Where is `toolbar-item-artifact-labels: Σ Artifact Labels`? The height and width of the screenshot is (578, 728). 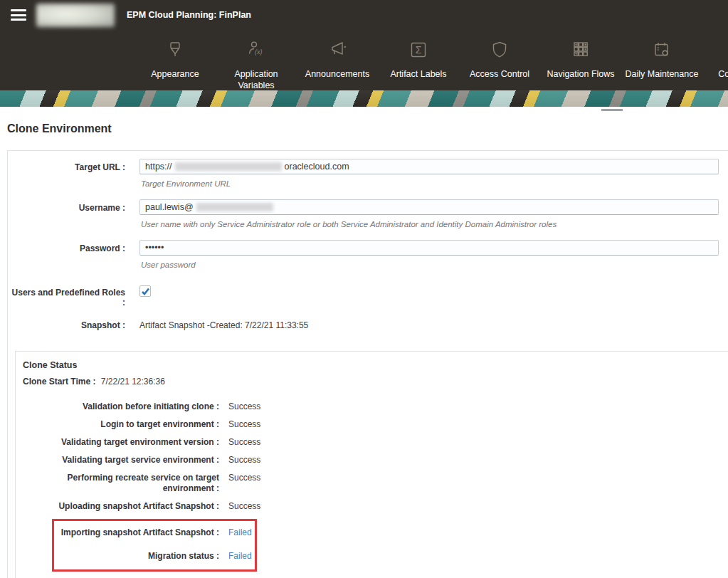 toolbar-item-artifact-labels: Σ Artifact Labels is located at coordinates (418, 65).